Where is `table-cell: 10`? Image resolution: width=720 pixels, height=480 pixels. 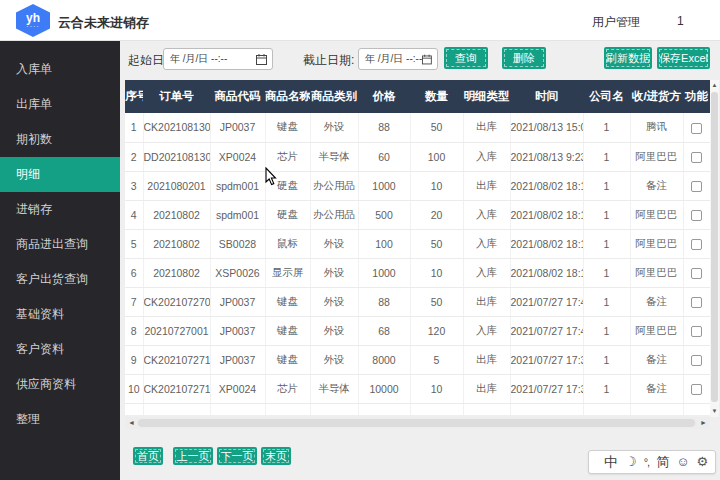
table-cell: 10 is located at coordinates (436, 388).